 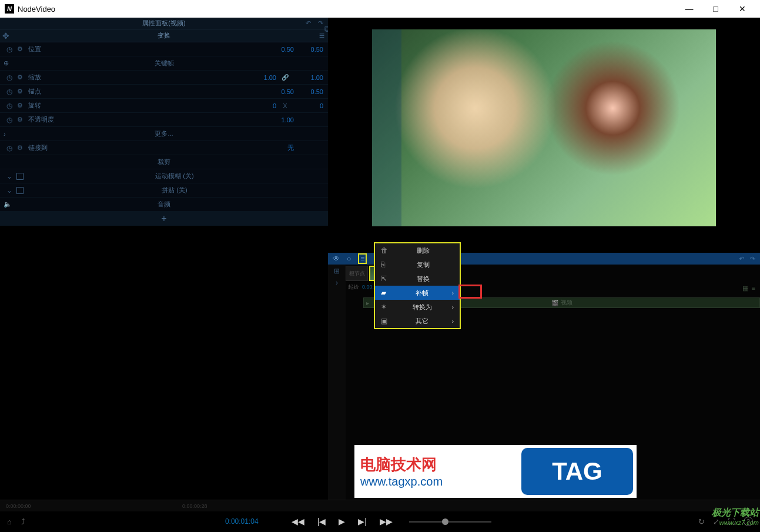 I want to click on ruler-tick: 0:00:00:00, so click(x=19, y=506).